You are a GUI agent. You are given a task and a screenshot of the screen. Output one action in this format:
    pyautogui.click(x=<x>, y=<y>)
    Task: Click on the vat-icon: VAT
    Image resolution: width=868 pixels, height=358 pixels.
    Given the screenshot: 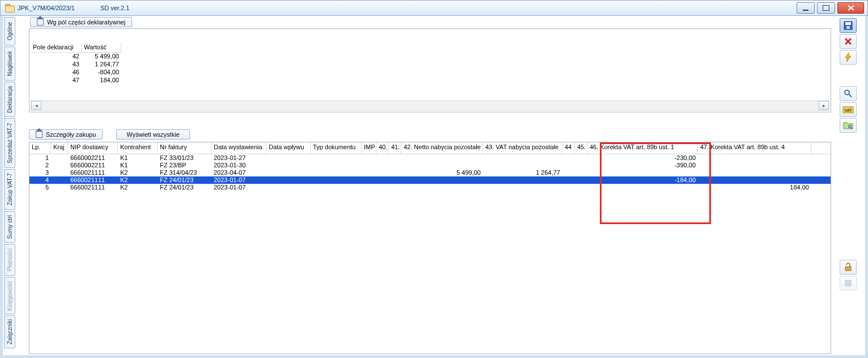 What is the action you would take?
    pyautogui.click(x=848, y=109)
    